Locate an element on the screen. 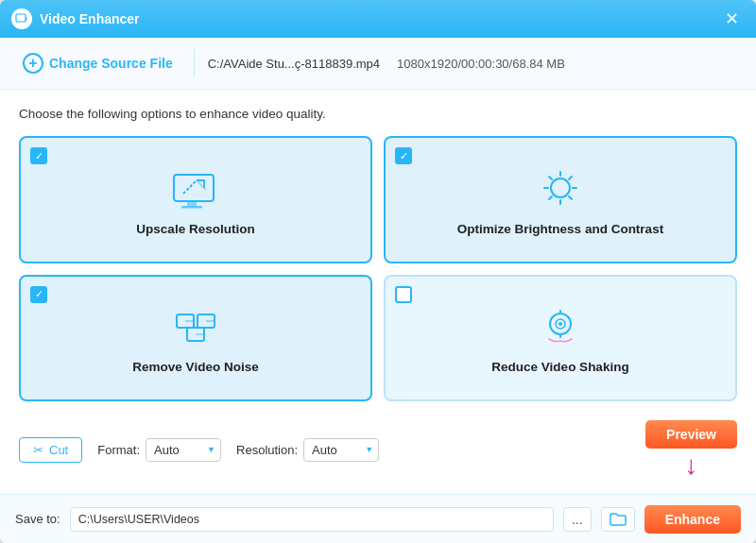  footer: Save to: ... Enhance is located at coordinates (378, 518).